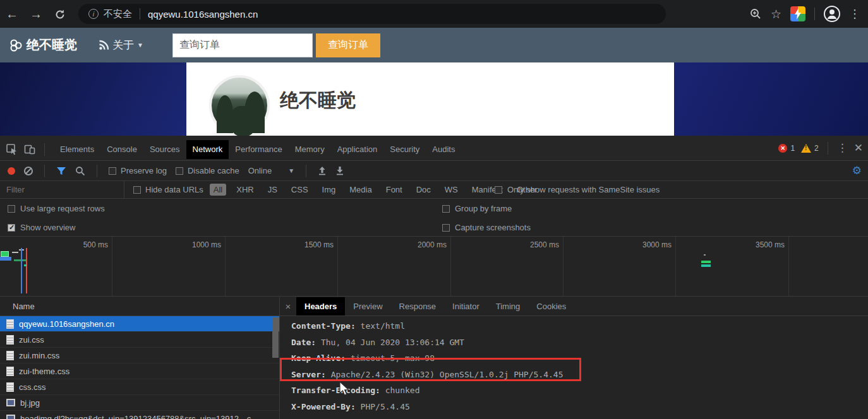 The image size is (868, 419). Describe the element at coordinates (11, 209) in the screenshot. I see `use-large-rows-checkbox` at that location.